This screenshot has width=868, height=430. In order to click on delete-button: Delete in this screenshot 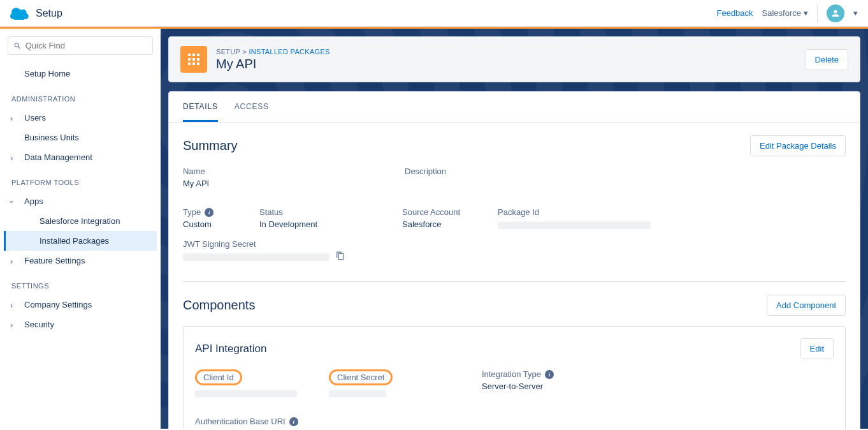, I will do `click(827, 60)`.